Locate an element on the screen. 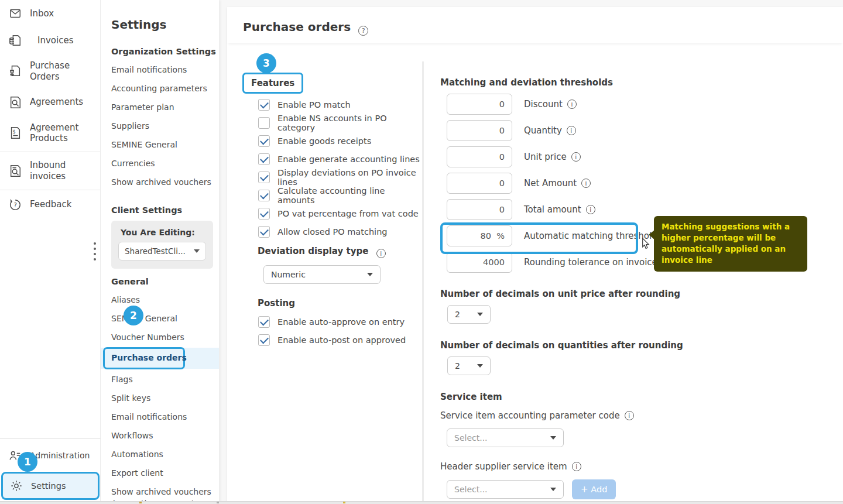  nav-item-voucher-numbers: Voucher Numbers is located at coordinates (165, 337).